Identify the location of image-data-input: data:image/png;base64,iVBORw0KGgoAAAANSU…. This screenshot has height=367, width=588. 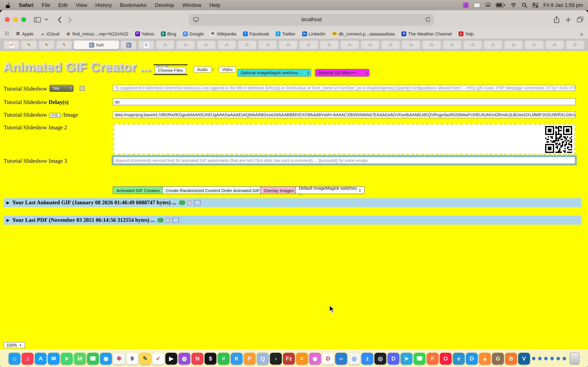
(344, 115).